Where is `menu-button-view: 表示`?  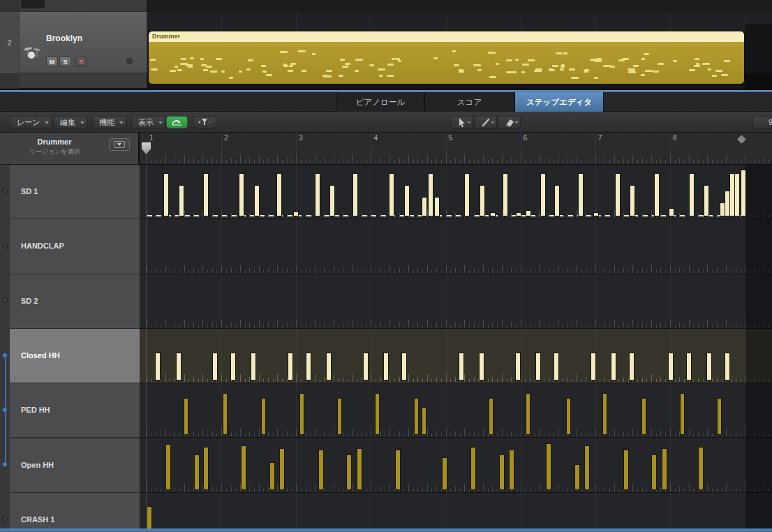 menu-button-view: 表示 is located at coordinates (149, 122).